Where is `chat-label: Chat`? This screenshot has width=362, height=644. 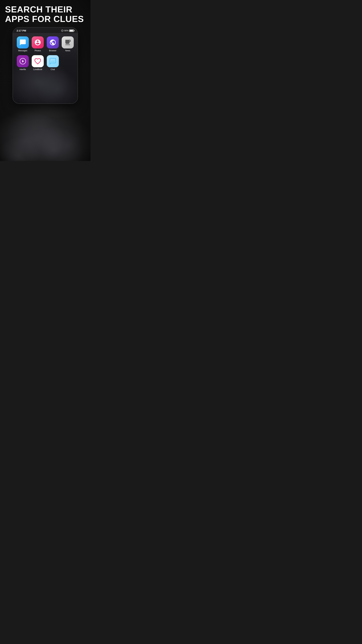 chat-label: Chat is located at coordinates (53, 70).